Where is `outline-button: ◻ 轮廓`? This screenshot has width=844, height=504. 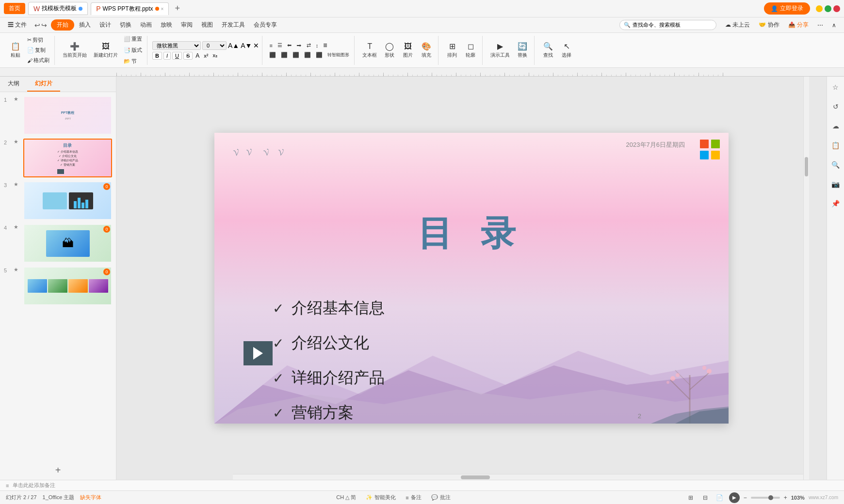
outline-button: ◻ 轮廓 is located at coordinates (471, 50).